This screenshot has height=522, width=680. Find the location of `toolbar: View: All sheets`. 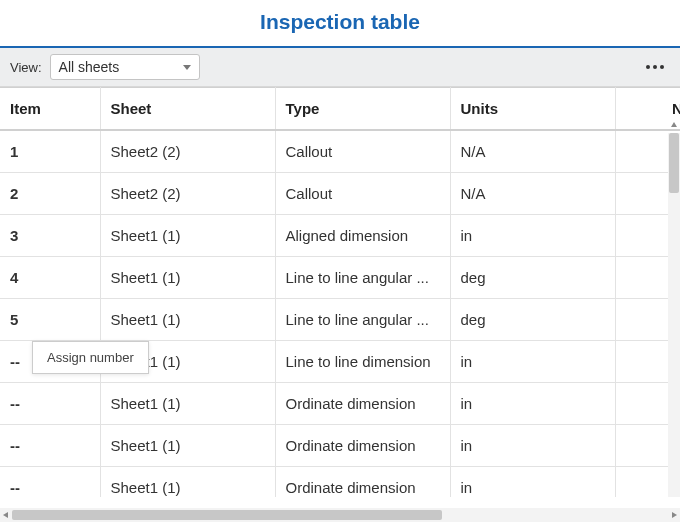

toolbar: View: All sheets is located at coordinates (340, 68).